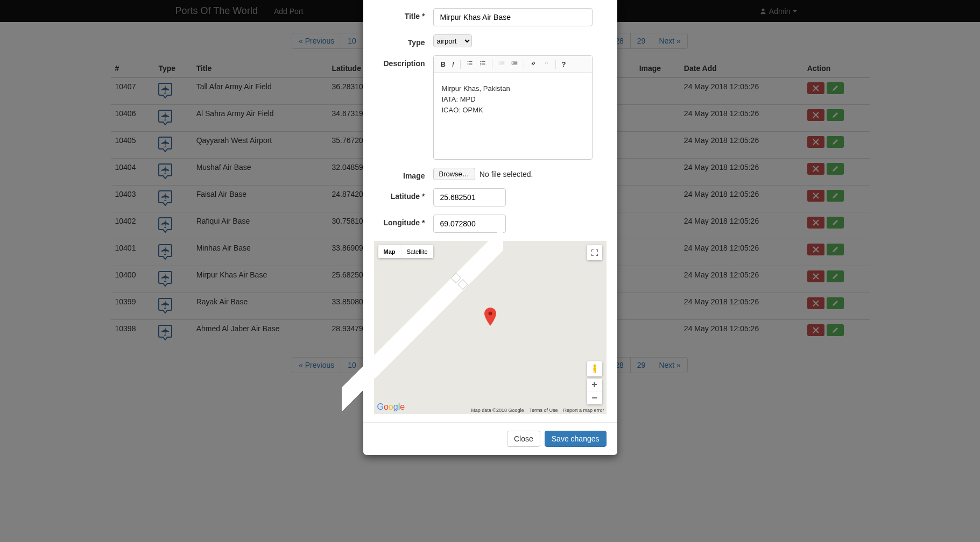 This screenshot has width=980, height=542. Describe the element at coordinates (514, 65) in the screenshot. I see `indent-button` at that location.